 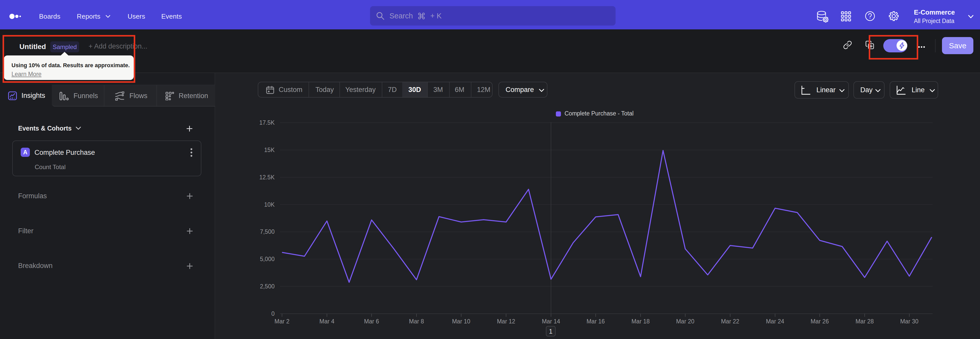 I want to click on svg-text: Mar 28, so click(x=865, y=321).